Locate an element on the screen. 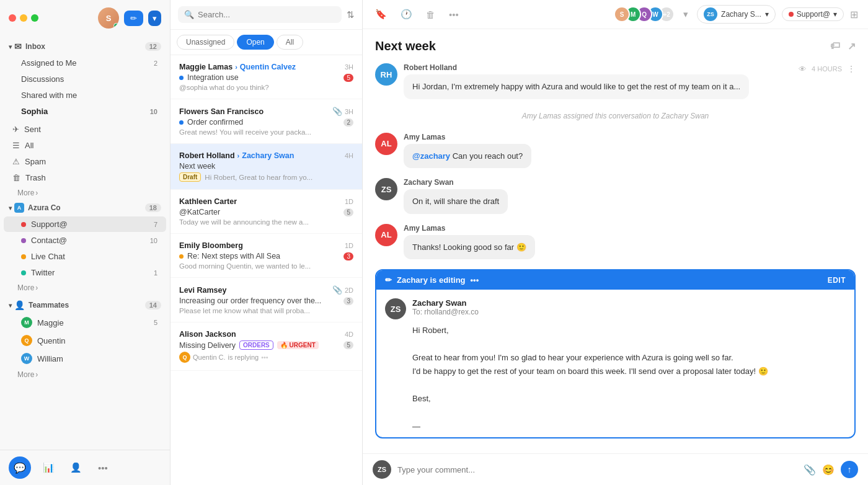 This screenshot has width=868, height=485. conversation-item: Alison Jackson 4D Missing Delivery ORDER… is located at coordinates (267, 347).